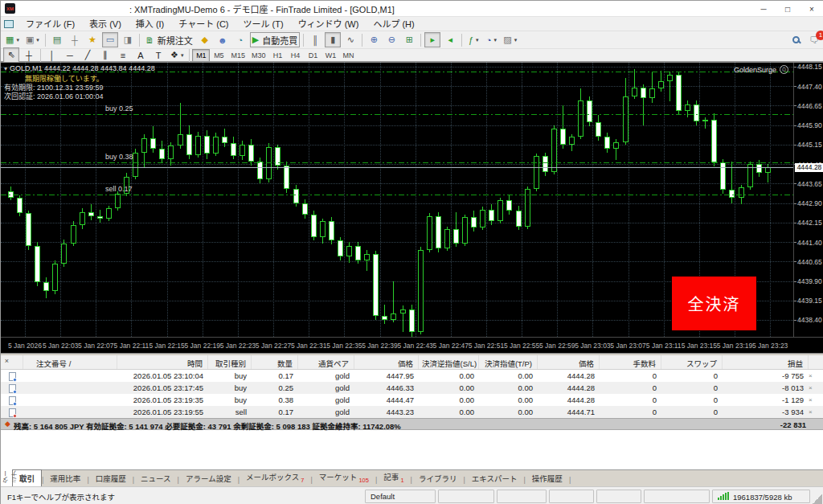 This screenshot has height=504, width=823. Describe the element at coordinates (32, 40) in the screenshot. I see `profiles-button: ▣▾` at that location.